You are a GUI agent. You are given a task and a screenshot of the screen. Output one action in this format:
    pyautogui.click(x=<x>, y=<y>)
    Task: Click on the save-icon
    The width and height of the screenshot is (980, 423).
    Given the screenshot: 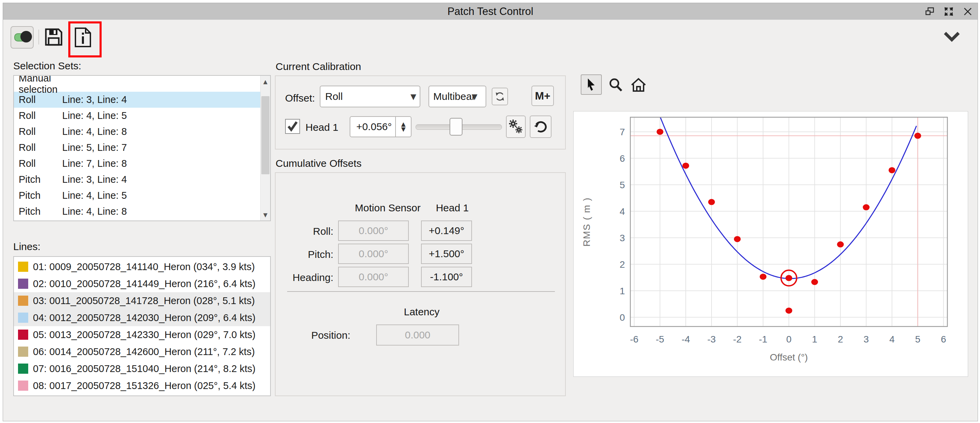 What is the action you would take?
    pyautogui.click(x=54, y=37)
    